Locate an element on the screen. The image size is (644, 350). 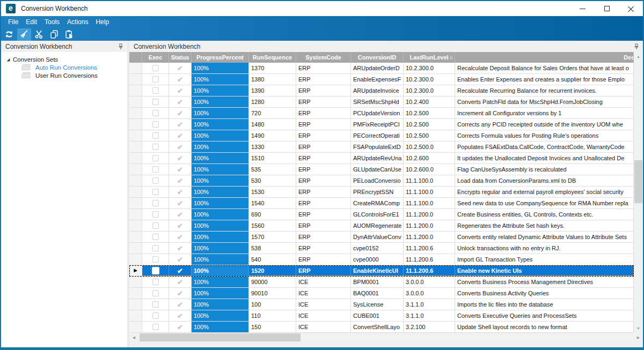
column-header-lastrunlevel: LastRunLevel △ is located at coordinates (429, 57).